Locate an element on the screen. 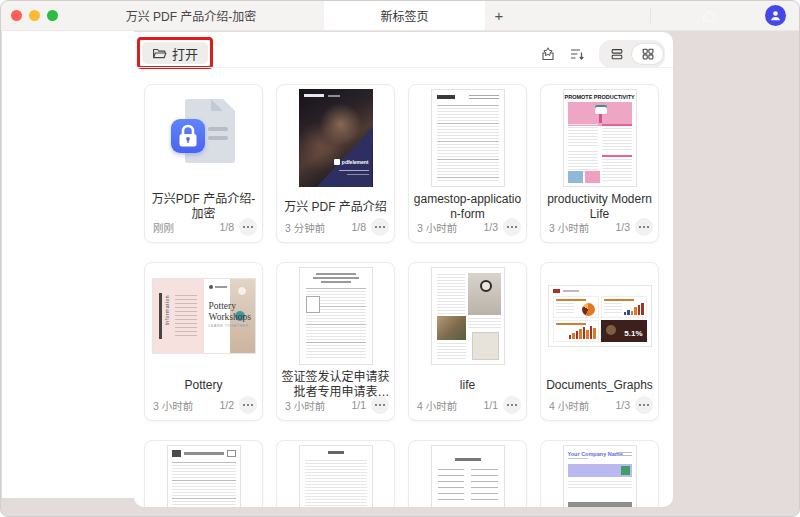 This screenshot has height=517, width=800. new-tab-button: + is located at coordinates (499, 16).